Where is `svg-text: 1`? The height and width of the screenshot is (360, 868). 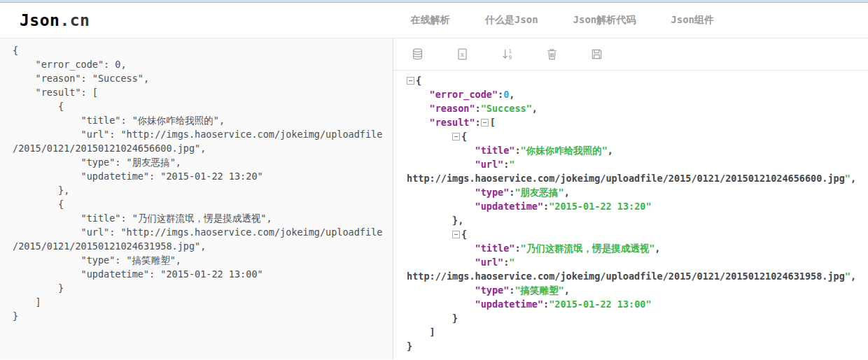
svg-text: 1 is located at coordinates (510, 52).